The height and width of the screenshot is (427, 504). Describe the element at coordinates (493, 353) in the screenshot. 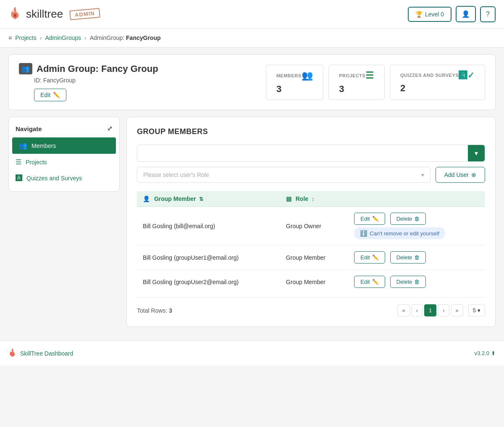

I see `version-icon: ⬆` at that location.